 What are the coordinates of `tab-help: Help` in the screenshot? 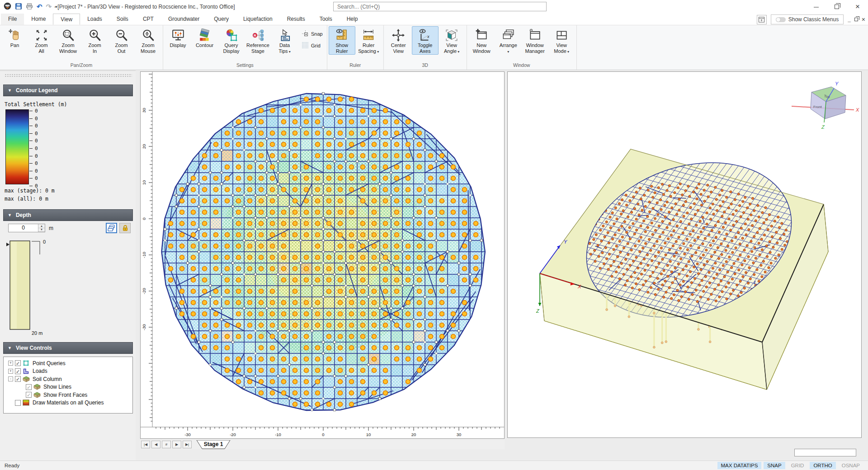 It's located at (353, 19).